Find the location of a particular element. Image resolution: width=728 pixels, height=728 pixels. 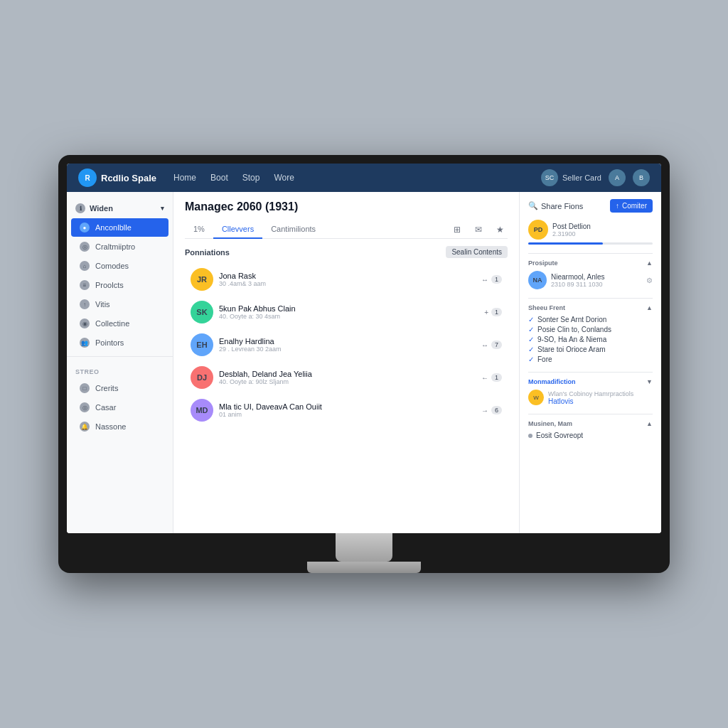

action-button: ↑ Comiter is located at coordinates (631, 206).